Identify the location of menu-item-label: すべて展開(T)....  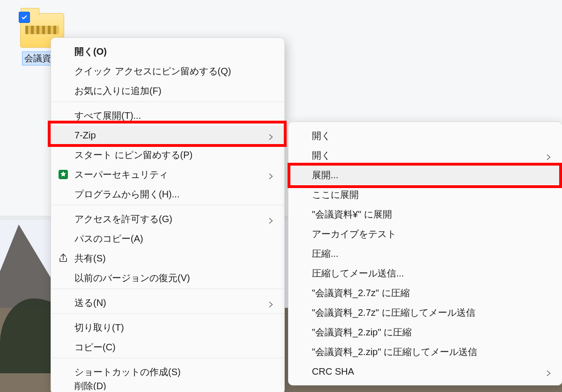
(108, 116).